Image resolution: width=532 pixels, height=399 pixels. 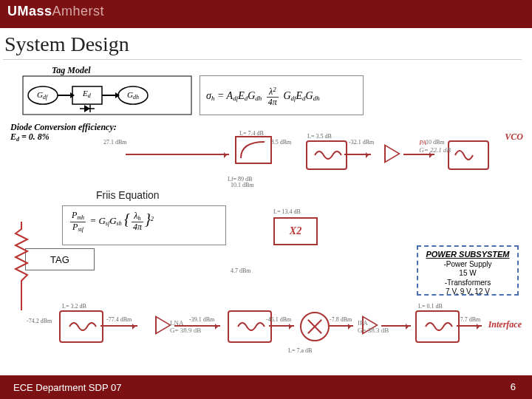 I want to click on cb-f2-l: L= 0.1 dB, so click(x=430, y=306).